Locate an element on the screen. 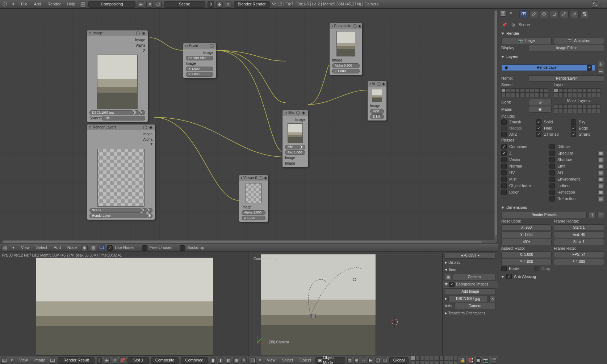 The image size is (607, 364). rl-rerender-icon: ↻ is located at coordinates (150, 211).